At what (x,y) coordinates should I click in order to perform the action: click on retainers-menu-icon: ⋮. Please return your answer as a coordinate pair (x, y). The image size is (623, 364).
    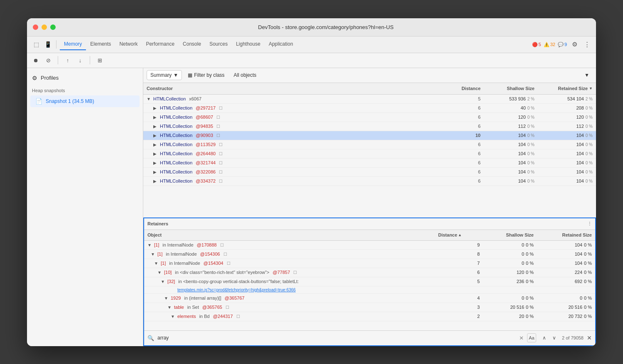
    Looking at the image, I should click on (590, 224).